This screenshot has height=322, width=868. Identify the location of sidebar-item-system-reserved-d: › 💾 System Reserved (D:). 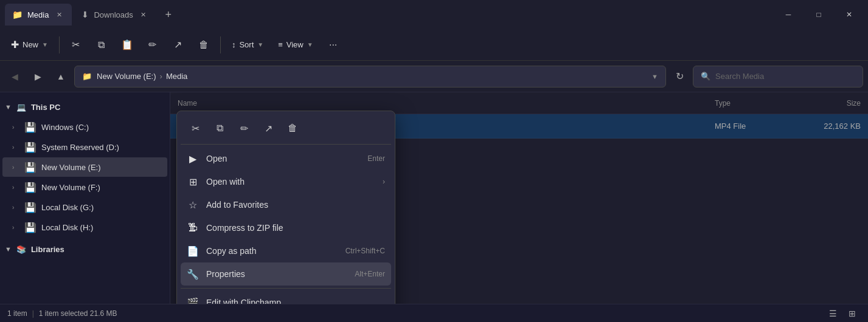
(85, 147).